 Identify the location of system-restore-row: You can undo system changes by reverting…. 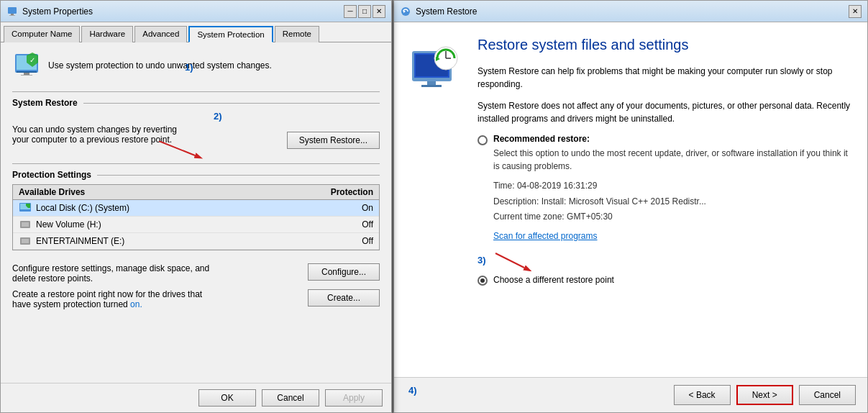
(196, 137).